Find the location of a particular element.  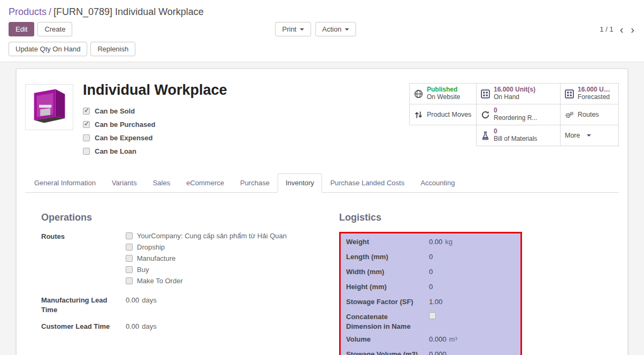

pager-count: 1 / 1 is located at coordinates (607, 29).